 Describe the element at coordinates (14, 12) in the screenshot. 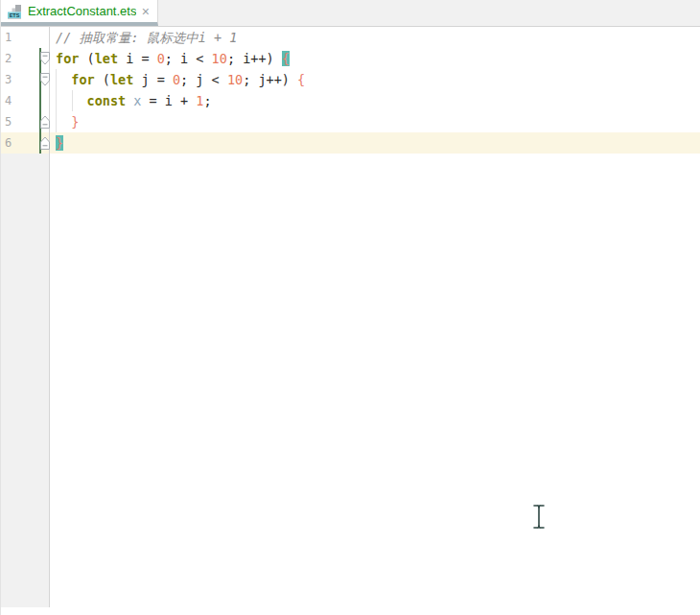

I see `ets-file-icon: ETS` at that location.